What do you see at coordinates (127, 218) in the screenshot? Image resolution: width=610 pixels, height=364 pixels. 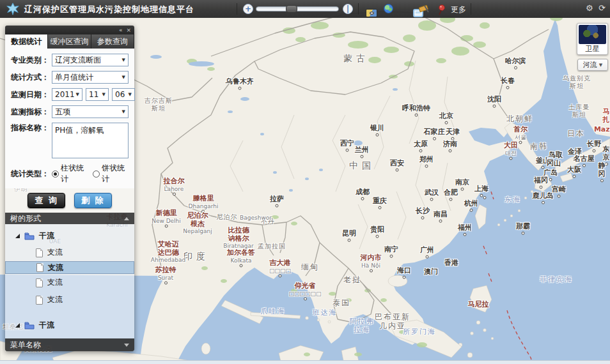 I see `collapse-up-icon` at bounding box center [127, 218].